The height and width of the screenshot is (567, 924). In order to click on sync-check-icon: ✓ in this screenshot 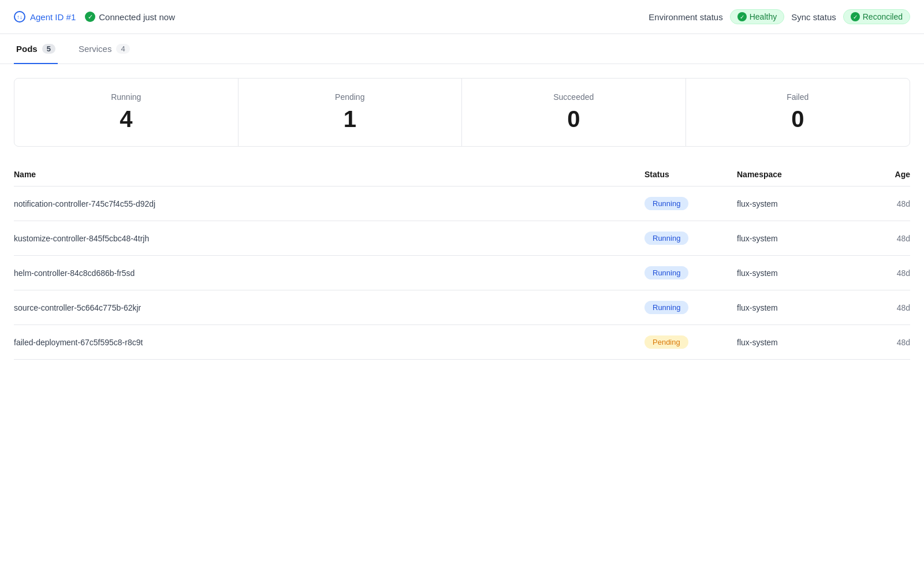, I will do `click(855, 17)`.